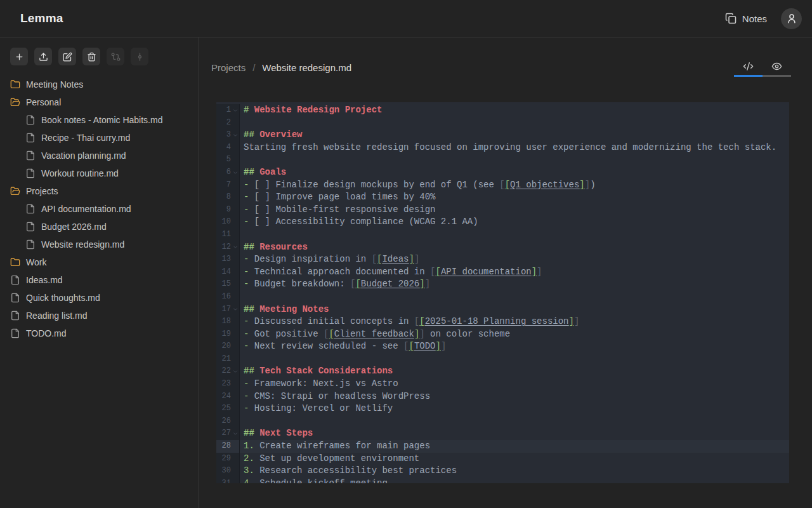 The height and width of the screenshot is (508, 812). Describe the element at coordinates (792, 19) in the screenshot. I see `user-avatar` at that location.